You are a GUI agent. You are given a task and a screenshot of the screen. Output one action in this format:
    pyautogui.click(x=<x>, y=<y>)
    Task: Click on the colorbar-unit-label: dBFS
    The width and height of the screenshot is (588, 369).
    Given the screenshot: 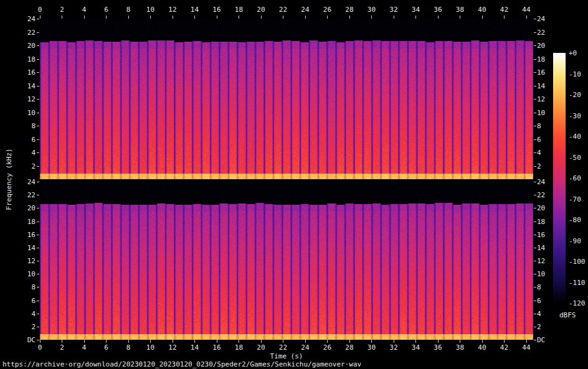 What is the action you would take?
    pyautogui.click(x=568, y=315)
    